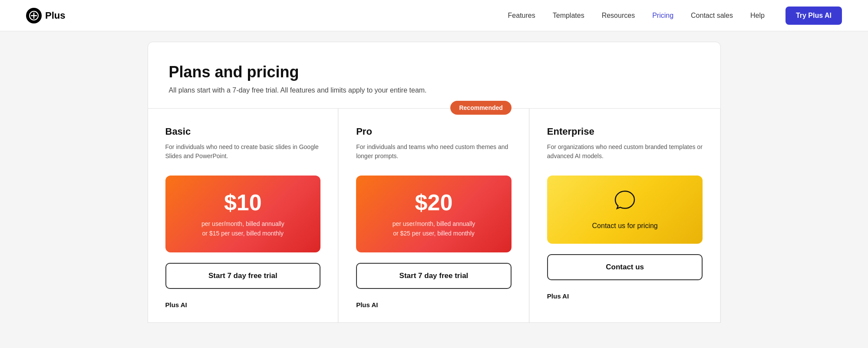  Describe the element at coordinates (243, 305) in the screenshot. I see `basic-plus-ai-label: Plus AI` at that location.